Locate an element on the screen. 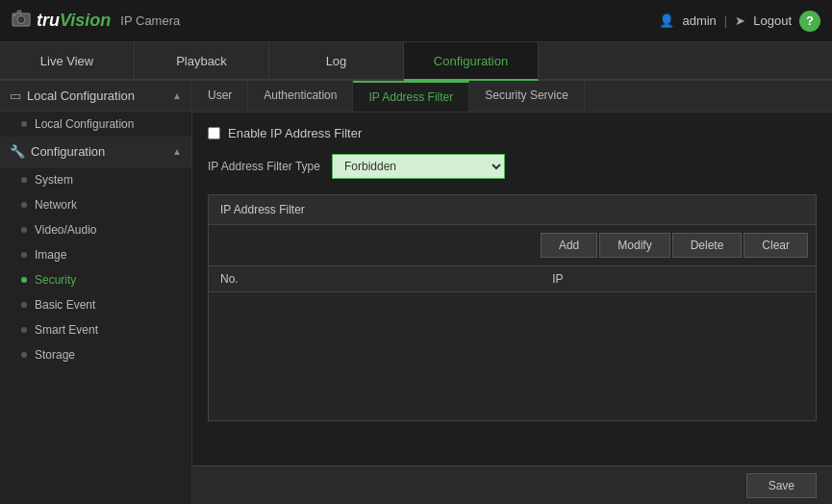  ip-filter-buttons: Add Modify Delete Clear is located at coordinates (512, 246).